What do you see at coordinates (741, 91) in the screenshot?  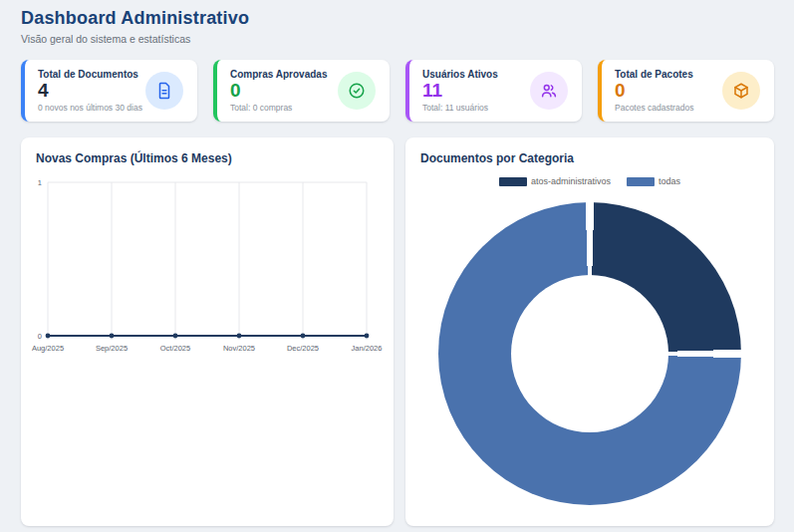 I see `package-icon` at bounding box center [741, 91].